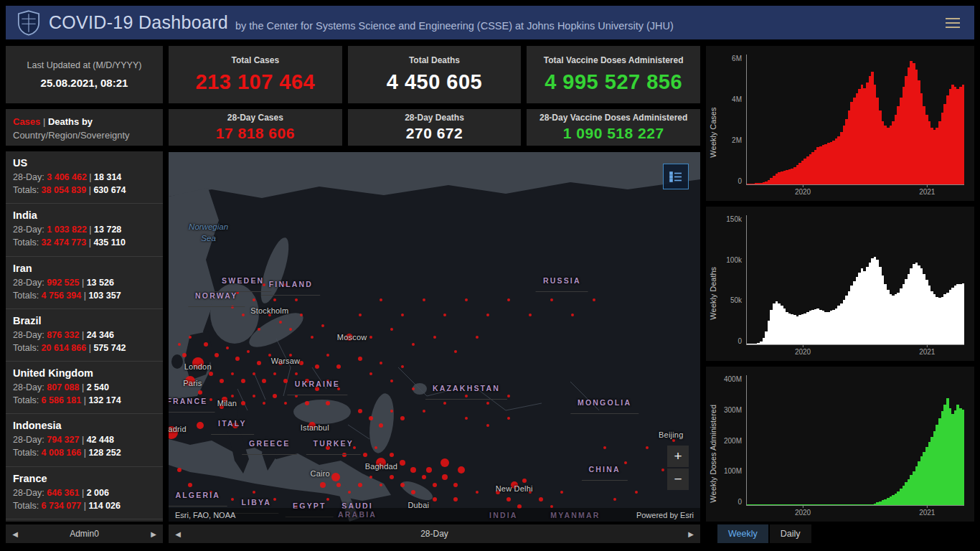  Describe the element at coordinates (255, 128) in the screenshot. I see `stat-panel: 28-Day Cases 17 818 606` at that location.